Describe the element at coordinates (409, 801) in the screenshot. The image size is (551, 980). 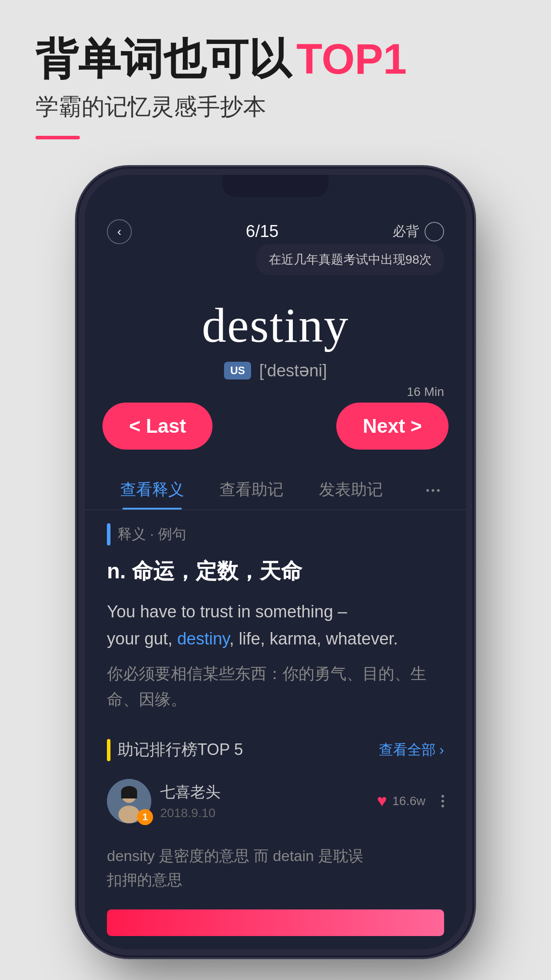
I see `likes-count: 16.6w` at that location.